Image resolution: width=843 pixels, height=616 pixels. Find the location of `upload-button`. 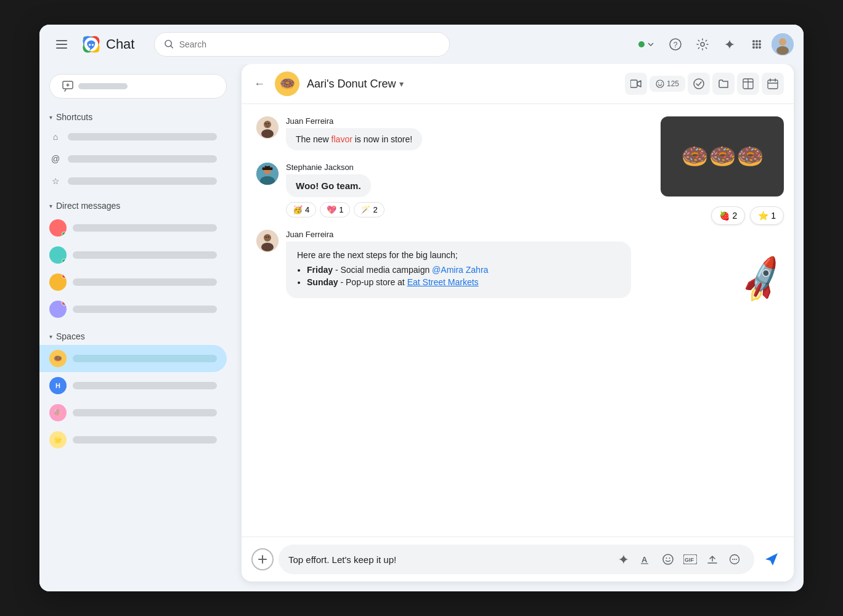

upload-button is located at coordinates (712, 559).